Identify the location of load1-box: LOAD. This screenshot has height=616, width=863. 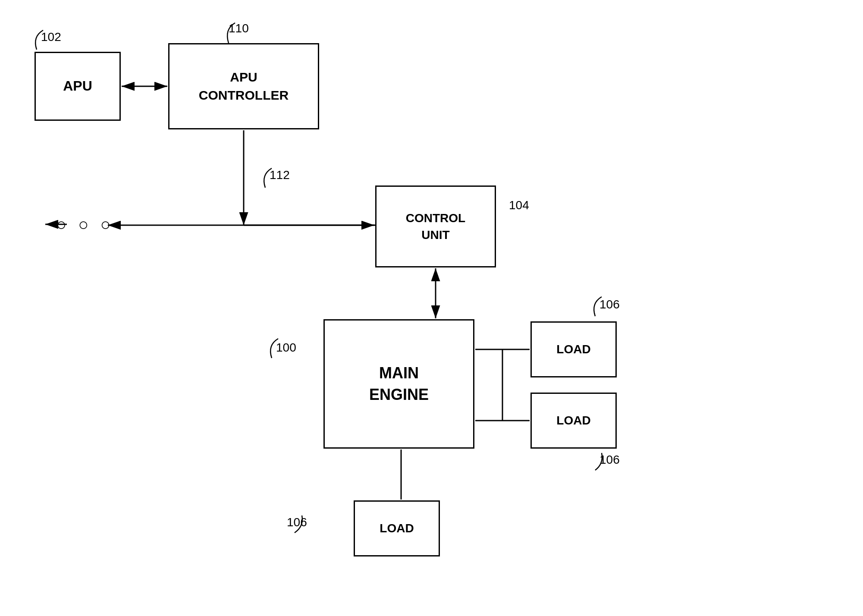
(574, 349).